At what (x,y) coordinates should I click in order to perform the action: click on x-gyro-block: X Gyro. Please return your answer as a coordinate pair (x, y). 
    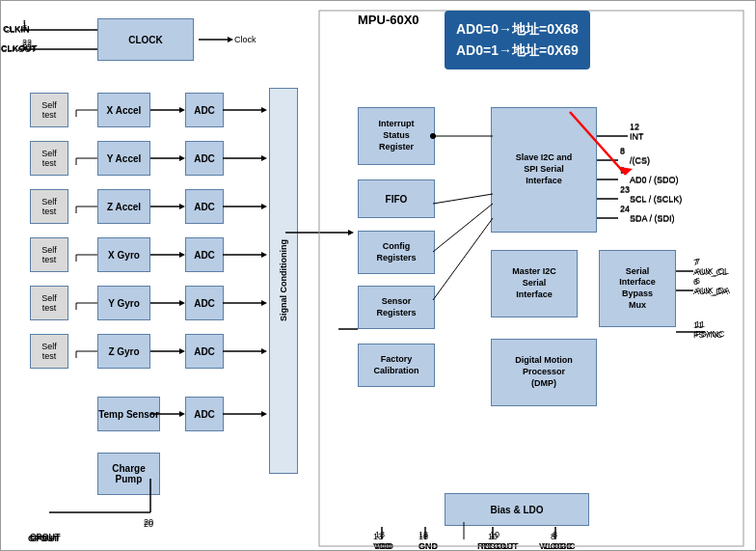
    Looking at the image, I should click on (123, 255).